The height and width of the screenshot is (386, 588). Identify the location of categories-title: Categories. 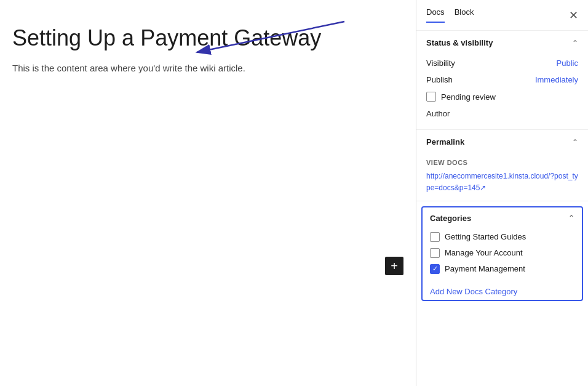
(450, 218).